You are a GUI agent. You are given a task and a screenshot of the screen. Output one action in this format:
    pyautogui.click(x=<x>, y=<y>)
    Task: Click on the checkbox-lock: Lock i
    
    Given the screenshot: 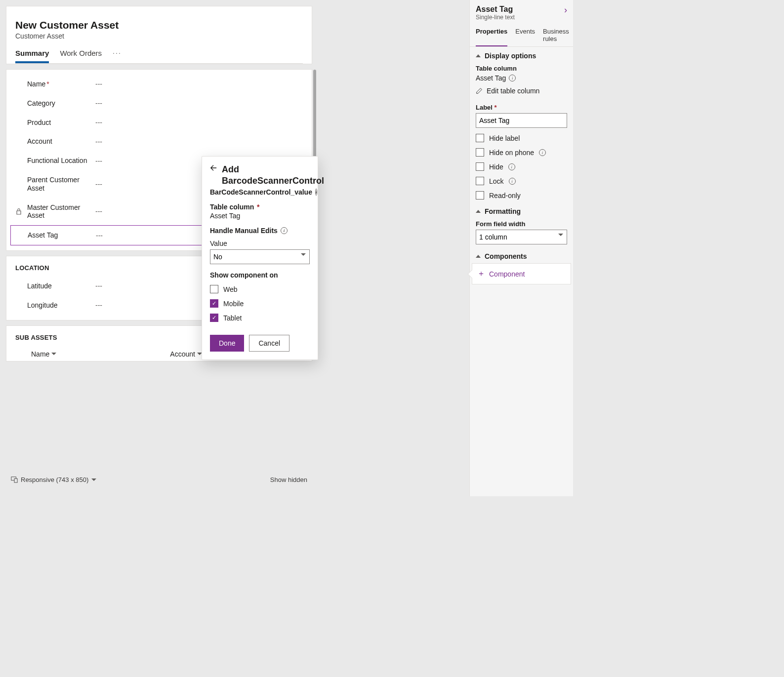 What is the action you would take?
    pyautogui.click(x=522, y=181)
    